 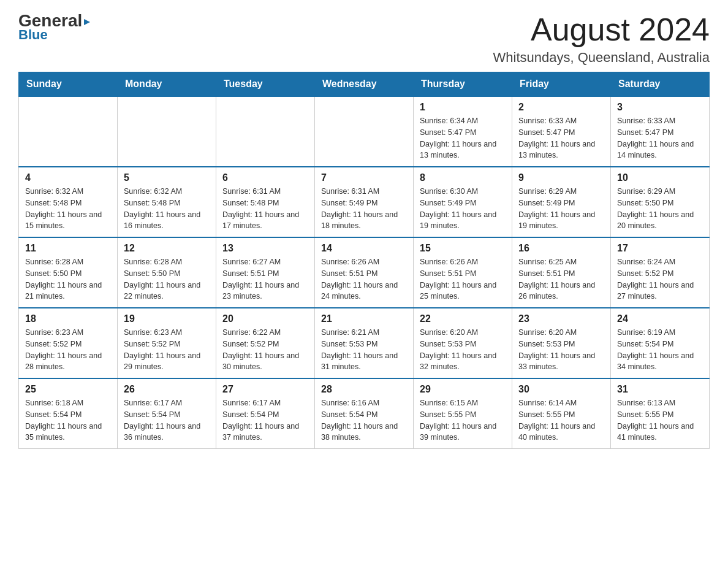 I want to click on day-number: 16, so click(x=561, y=248).